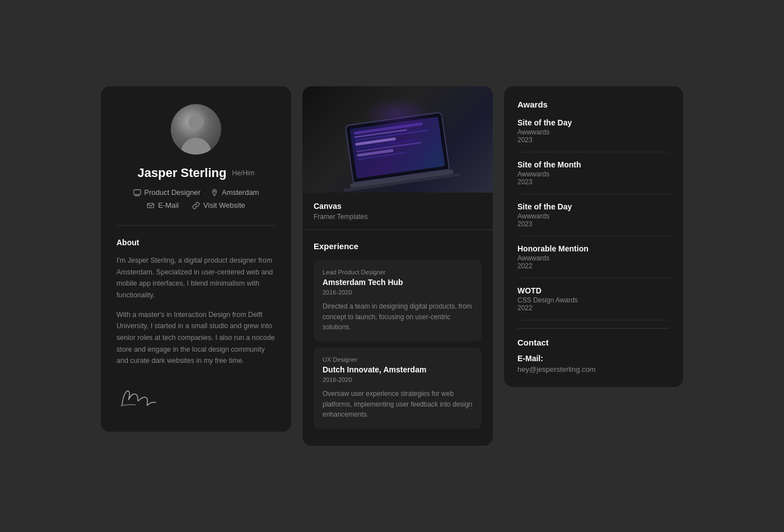 This screenshot has height=532, width=784. I want to click on email-link: E-Mail, so click(162, 205).